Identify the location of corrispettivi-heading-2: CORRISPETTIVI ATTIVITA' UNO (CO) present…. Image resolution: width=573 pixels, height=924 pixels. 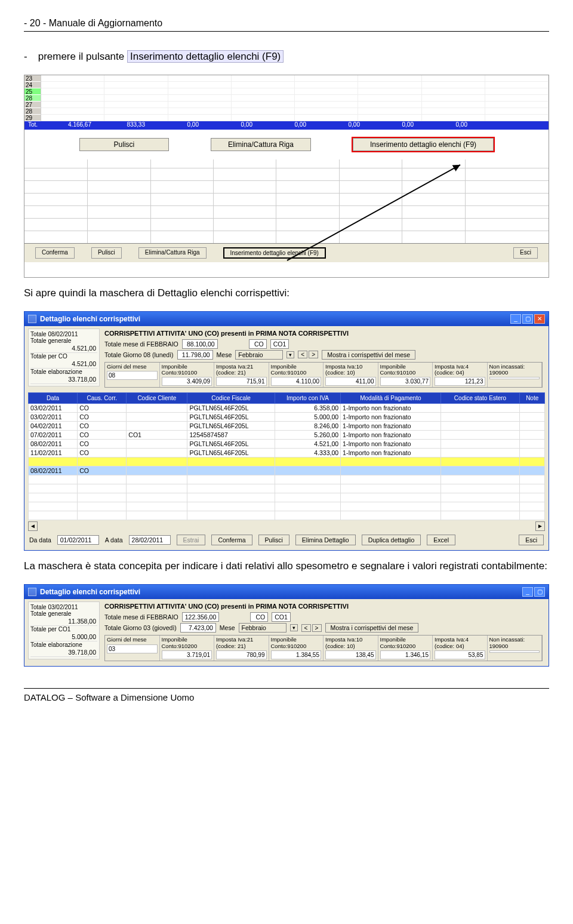
(324, 606).